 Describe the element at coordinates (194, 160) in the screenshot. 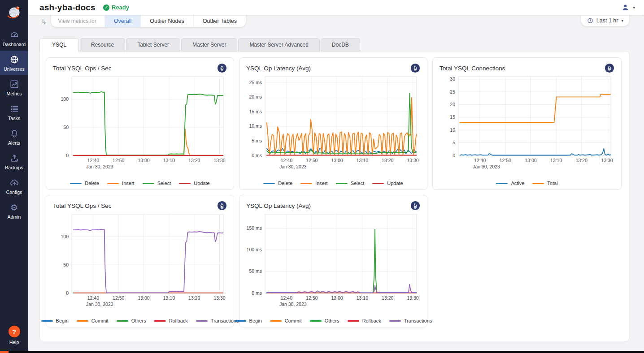

I see `svg-text: 13:20` at that location.